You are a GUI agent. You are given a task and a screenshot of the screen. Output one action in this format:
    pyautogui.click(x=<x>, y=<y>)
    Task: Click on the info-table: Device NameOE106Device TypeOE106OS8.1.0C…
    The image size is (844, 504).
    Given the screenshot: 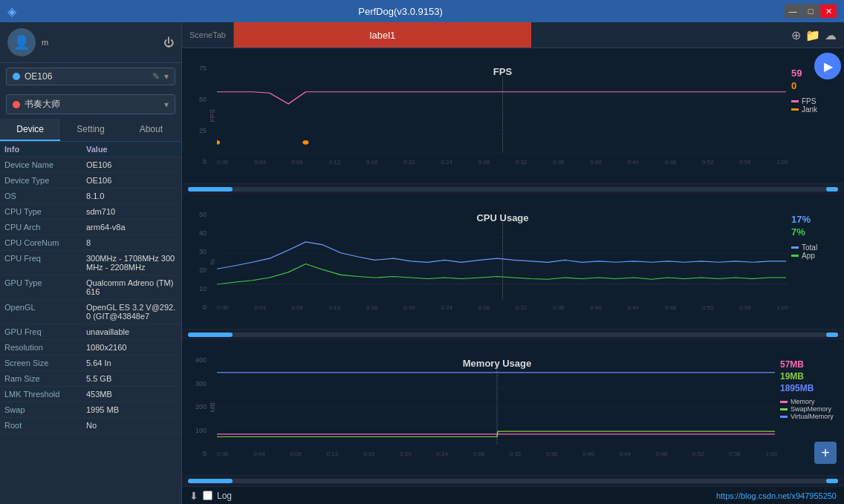 What is the action you would take?
    pyautogui.click(x=91, y=331)
    